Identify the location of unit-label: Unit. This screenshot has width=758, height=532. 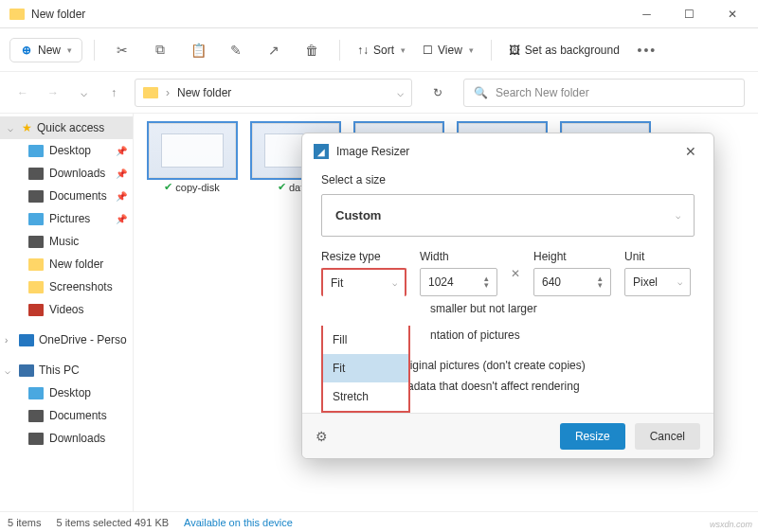
(658, 257).